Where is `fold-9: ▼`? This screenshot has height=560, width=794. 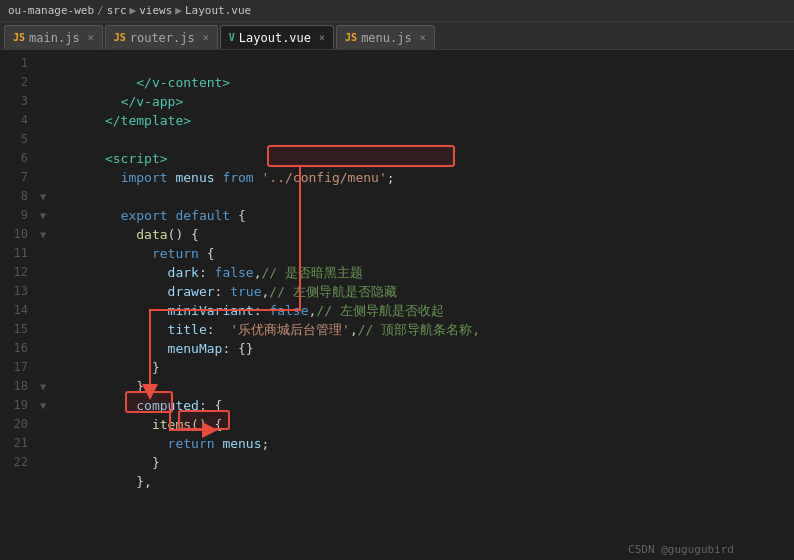
fold-9: ▼ is located at coordinates (43, 216).